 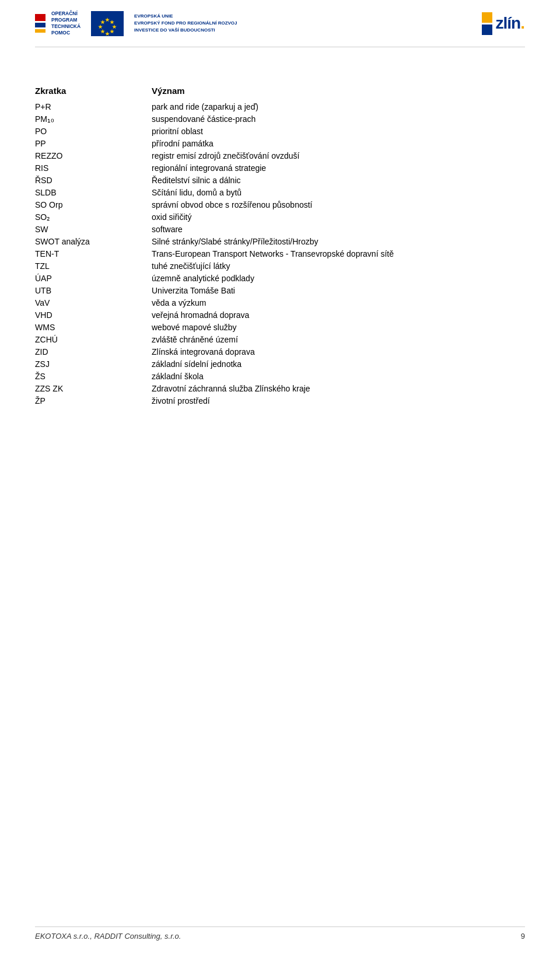 I want to click on logo-optp: OPERAČNÍ PROGRAM TECHNICKÁ POMOC, so click(x=58, y=23).